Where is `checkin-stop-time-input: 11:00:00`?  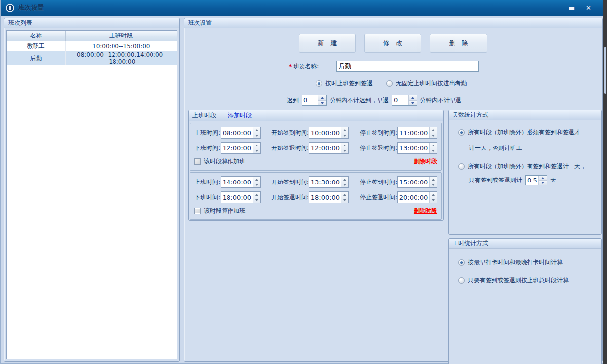
checkin-stop-time-input: 11:00:00 is located at coordinates (417, 133).